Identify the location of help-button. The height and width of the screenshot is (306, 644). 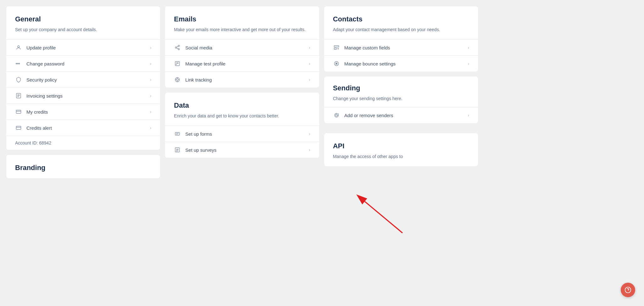
(628, 290).